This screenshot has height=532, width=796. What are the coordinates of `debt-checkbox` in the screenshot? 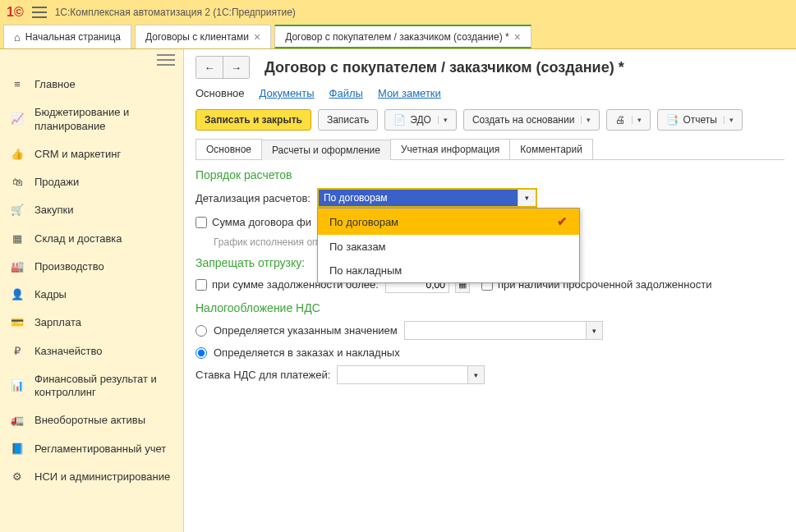 It's located at (201, 285).